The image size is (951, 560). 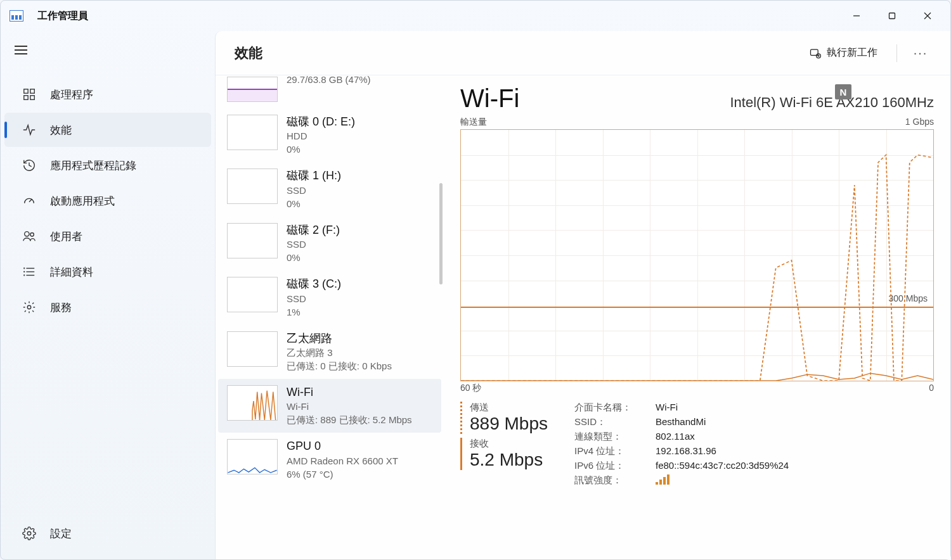 I want to click on chart-x-labels: 60 秒 0, so click(x=697, y=388).